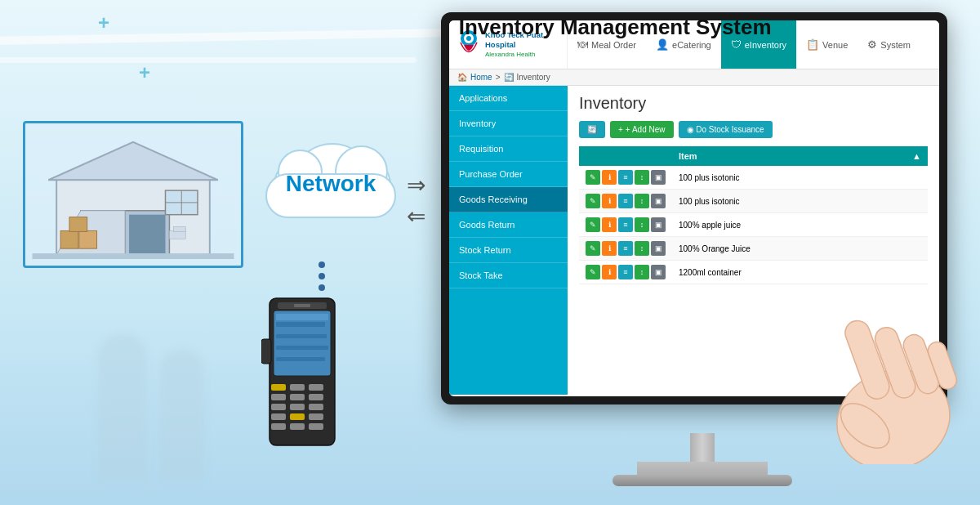  I want to click on warehouse-box, so click(133, 194).